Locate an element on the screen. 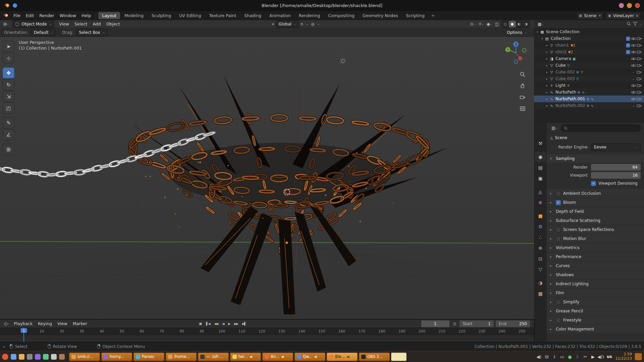 The width and height of the screenshot is (644, 362). viewport-menu-select: Select is located at coordinates (81, 24).